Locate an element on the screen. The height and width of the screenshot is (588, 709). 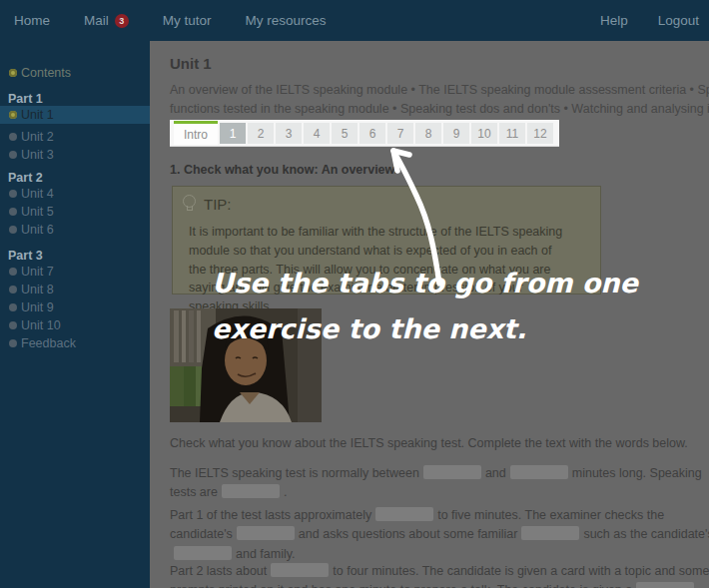
sidebar-item-label: Unit 2 is located at coordinates (38, 137).